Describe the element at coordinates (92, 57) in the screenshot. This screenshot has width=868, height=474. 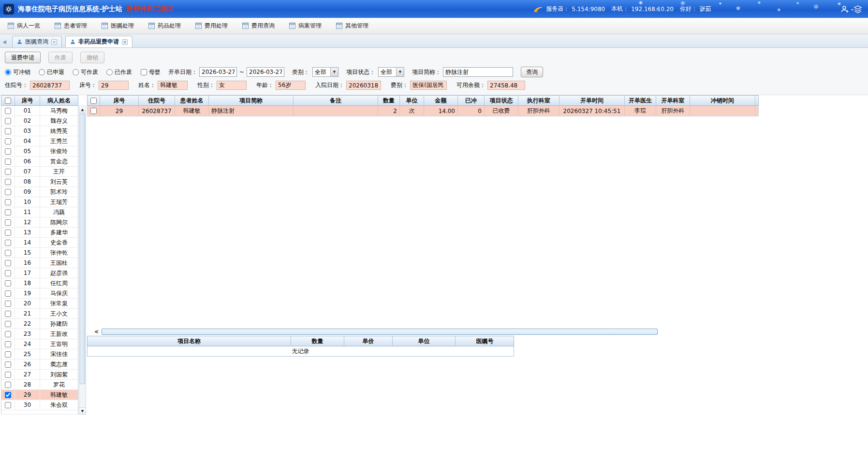
I see `revoke-button: 撤销` at that location.